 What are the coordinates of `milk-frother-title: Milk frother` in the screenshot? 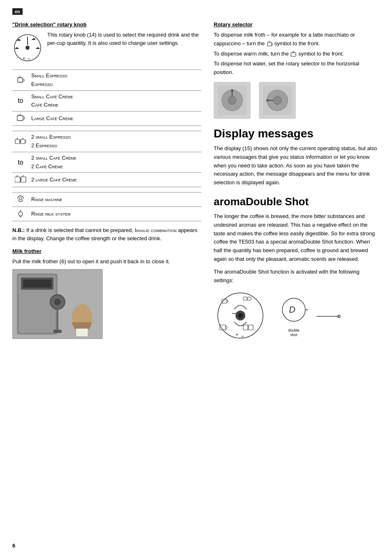 It's located at (107, 251).